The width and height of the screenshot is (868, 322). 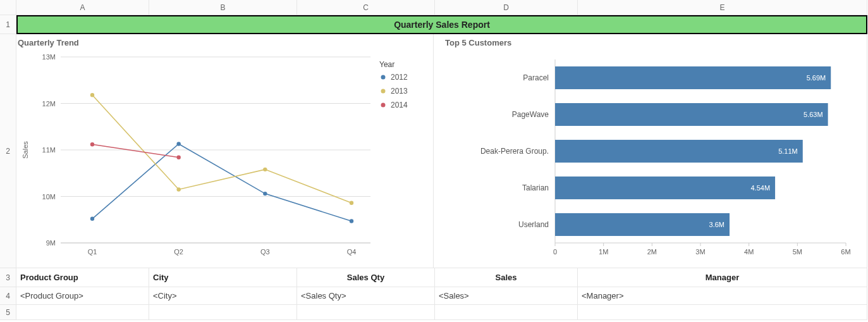 What do you see at coordinates (223, 8) in the screenshot?
I see `col-header-B: B` at bounding box center [223, 8].